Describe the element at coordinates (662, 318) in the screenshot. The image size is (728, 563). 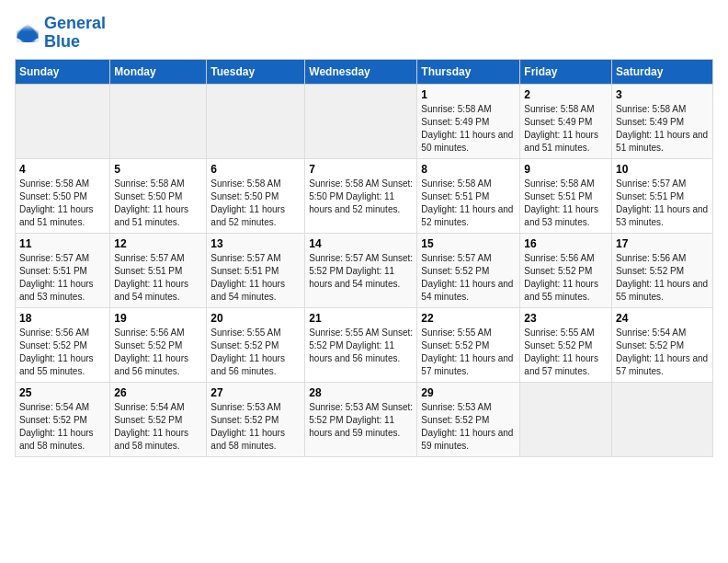
I see `day-number: 24` at that location.